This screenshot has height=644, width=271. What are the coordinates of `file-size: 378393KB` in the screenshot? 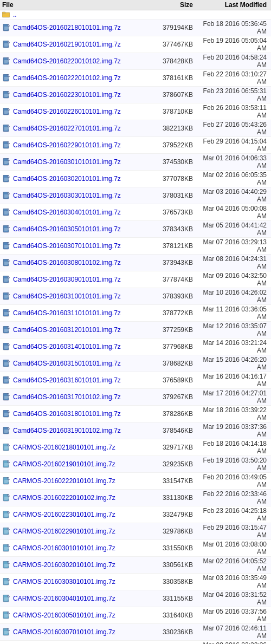 It's located at (171, 296).